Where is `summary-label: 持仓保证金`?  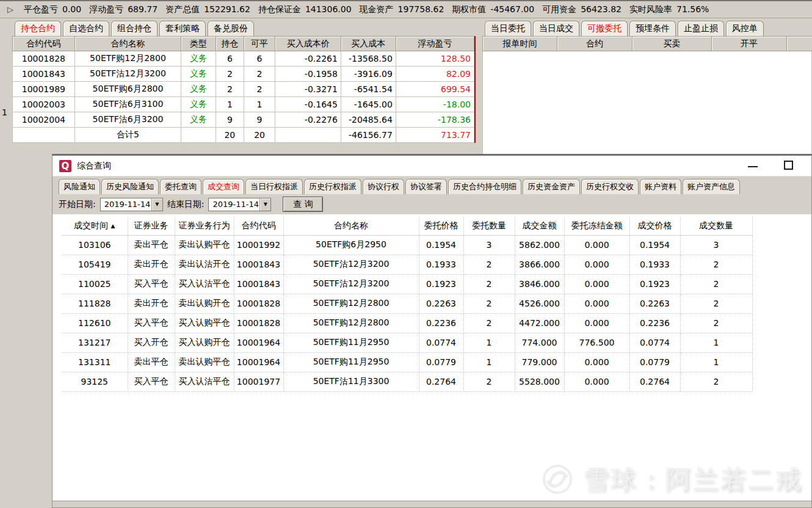
summary-label: 持仓保证金 is located at coordinates (280, 10).